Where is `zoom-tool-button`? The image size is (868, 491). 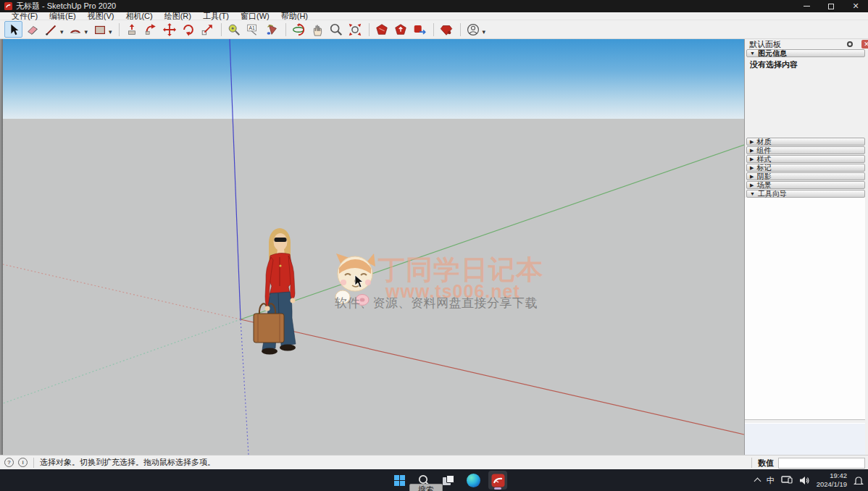
zoom-tool-button is located at coordinates (336, 29).